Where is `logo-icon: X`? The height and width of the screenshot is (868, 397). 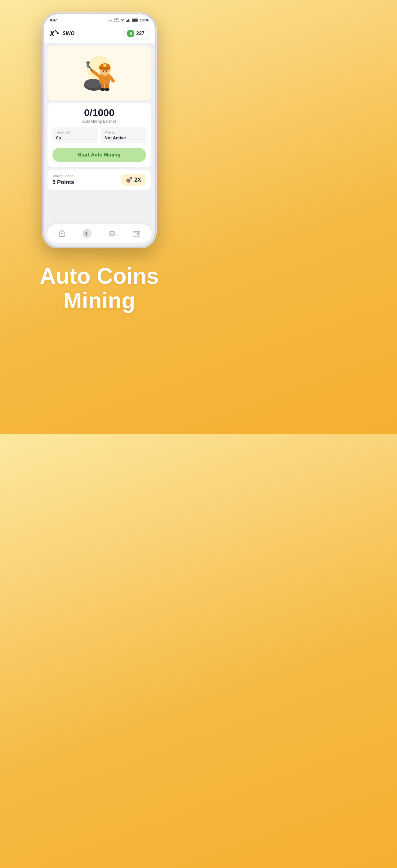
logo-icon: X is located at coordinates (55, 34).